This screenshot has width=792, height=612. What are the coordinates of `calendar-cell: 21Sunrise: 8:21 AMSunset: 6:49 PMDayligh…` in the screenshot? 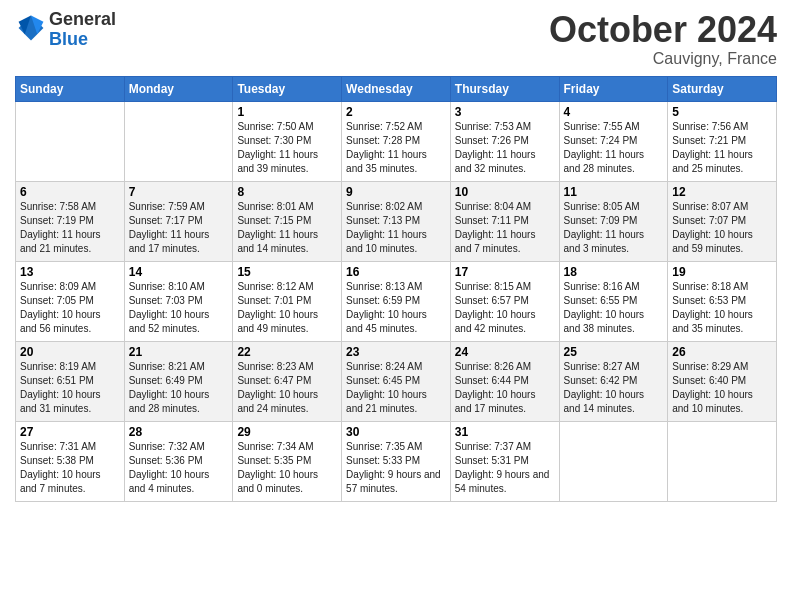 It's located at (178, 381).